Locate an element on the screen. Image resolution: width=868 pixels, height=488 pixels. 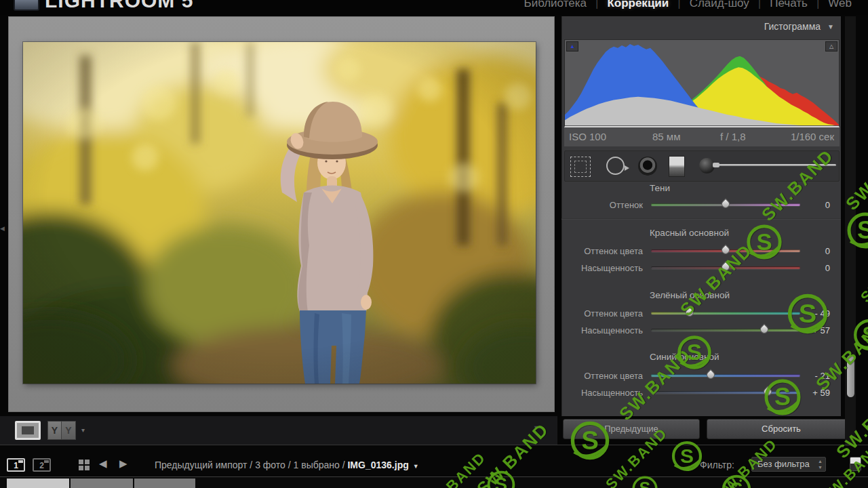
green-primary-hue-slider is located at coordinates (726, 313).